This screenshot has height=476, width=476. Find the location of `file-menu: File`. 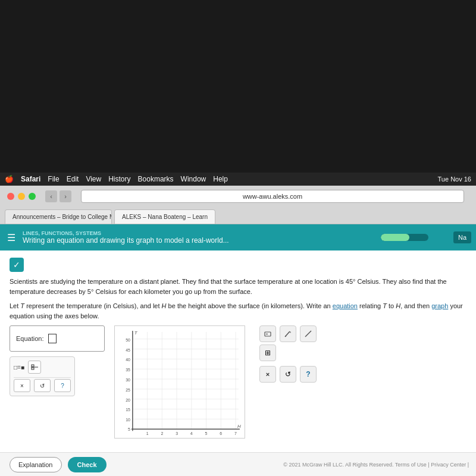

file-menu: File is located at coordinates (54, 179).